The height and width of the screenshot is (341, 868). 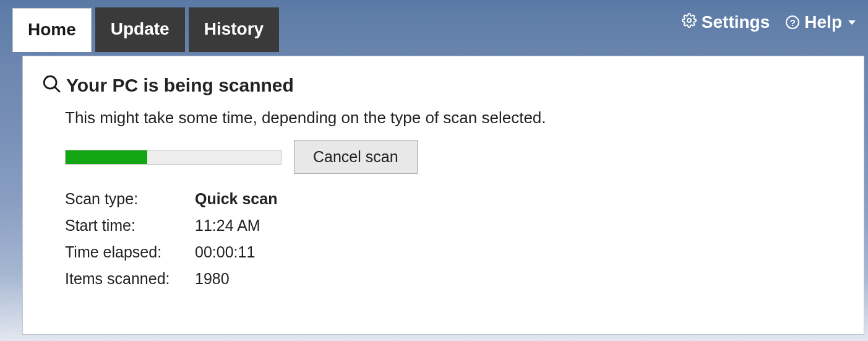 What do you see at coordinates (52, 85) in the screenshot?
I see `search-icon` at bounding box center [52, 85].